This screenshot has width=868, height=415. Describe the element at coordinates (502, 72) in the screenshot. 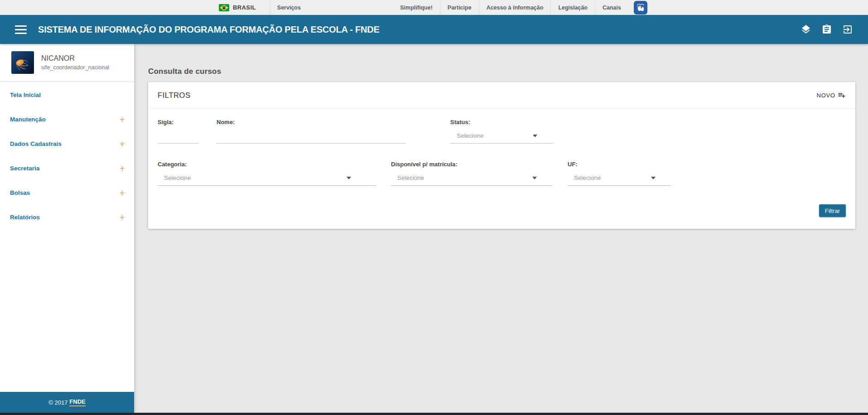

I see `page-title: Consulta de cursos` at that location.